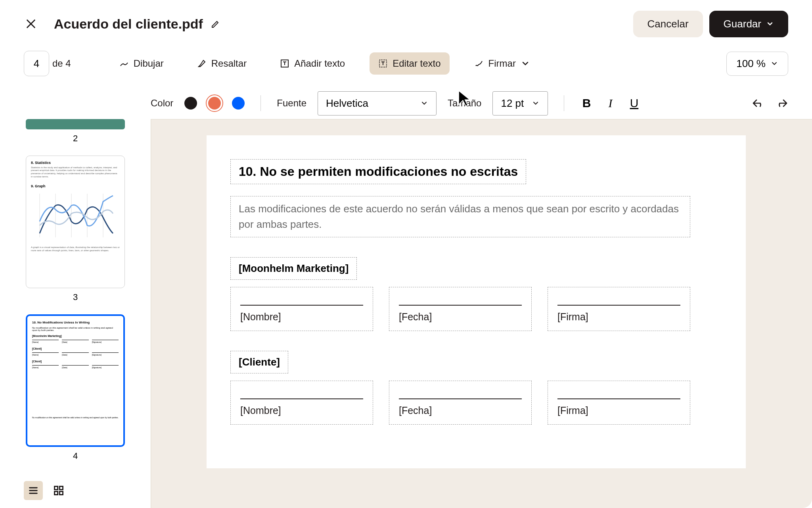  Describe the element at coordinates (222, 64) in the screenshot. I see `highlight-tool: Resaltar` at that location.